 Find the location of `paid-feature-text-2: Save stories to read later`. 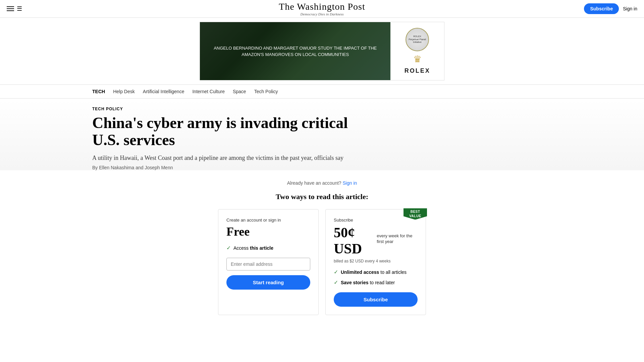

paid-feature-text-2: Save stories to read later is located at coordinates (368, 283).